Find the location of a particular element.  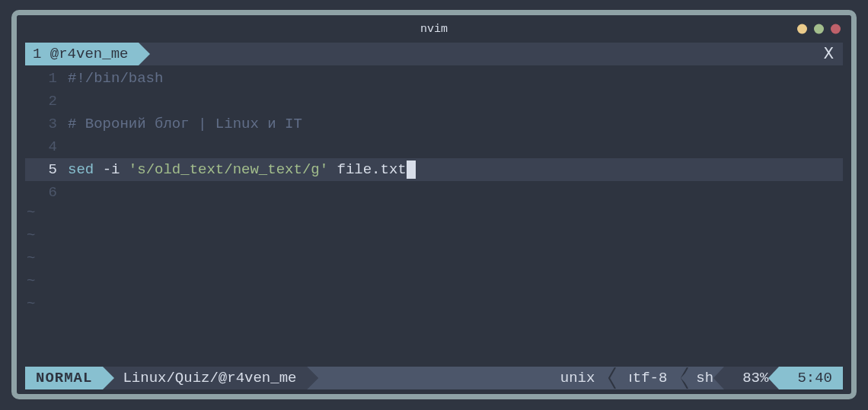

mode-indicator: NORMAL is located at coordinates (64, 378).